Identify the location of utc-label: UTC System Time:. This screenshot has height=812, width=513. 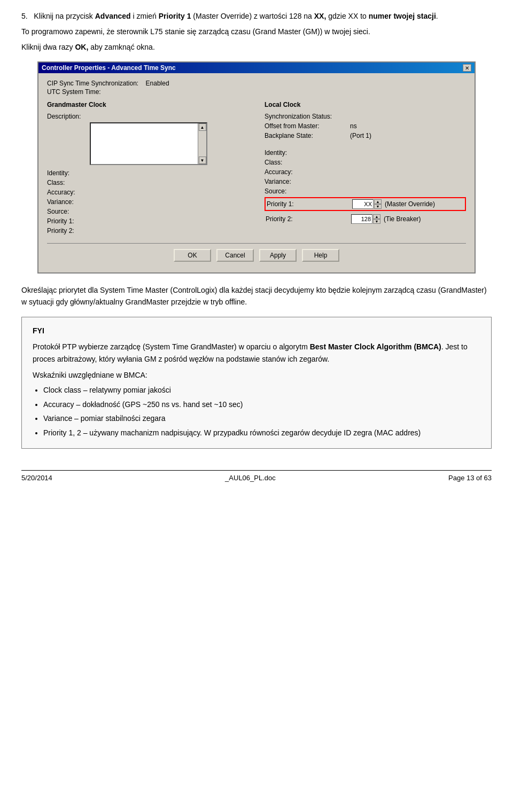
(74, 92).